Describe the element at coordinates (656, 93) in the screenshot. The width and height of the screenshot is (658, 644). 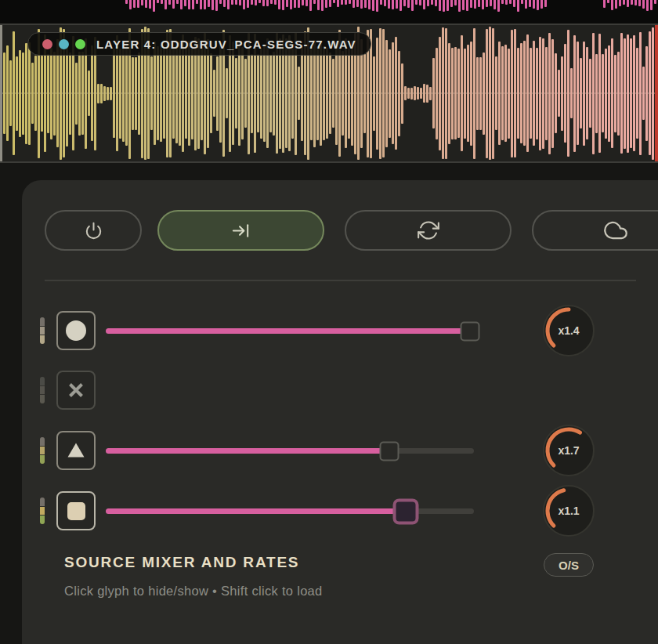
I see `playhead` at that location.